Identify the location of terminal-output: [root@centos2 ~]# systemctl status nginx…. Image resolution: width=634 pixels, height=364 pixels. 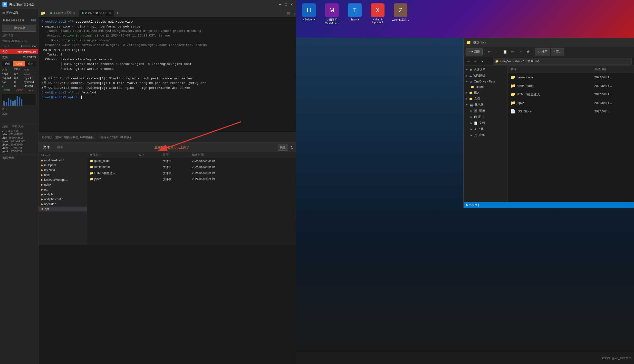
(167, 75).